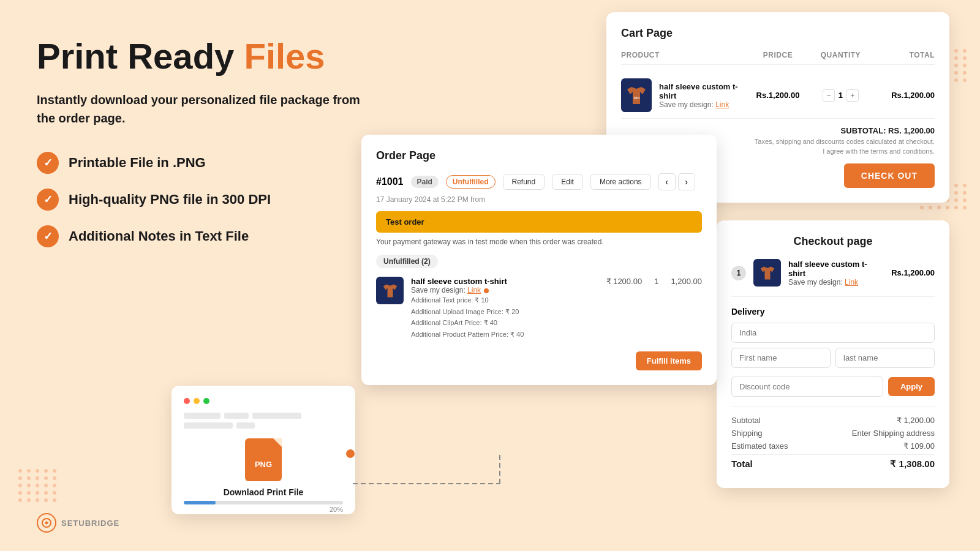 This screenshot has width=980, height=551. What do you see at coordinates (833, 438) in the screenshot?
I see `order-summary: Subtotal ₹ 1,200.00 Shipping Enter Shipp…` at bounding box center [833, 438].